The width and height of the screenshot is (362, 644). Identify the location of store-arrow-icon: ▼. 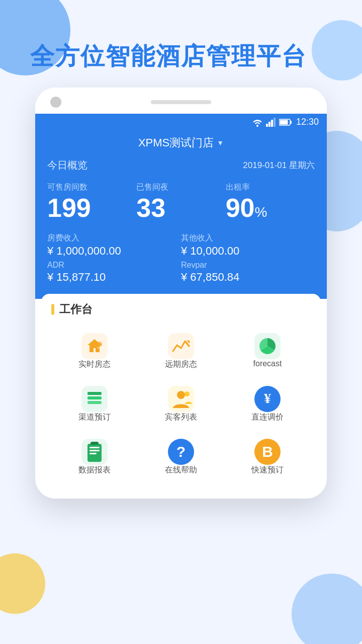
(220, 143).